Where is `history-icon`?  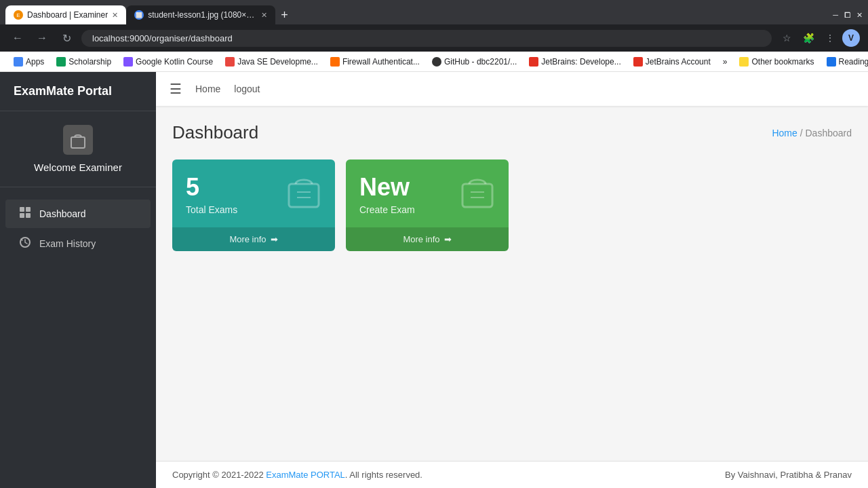
history-icon is located at coordinates (25, 244).